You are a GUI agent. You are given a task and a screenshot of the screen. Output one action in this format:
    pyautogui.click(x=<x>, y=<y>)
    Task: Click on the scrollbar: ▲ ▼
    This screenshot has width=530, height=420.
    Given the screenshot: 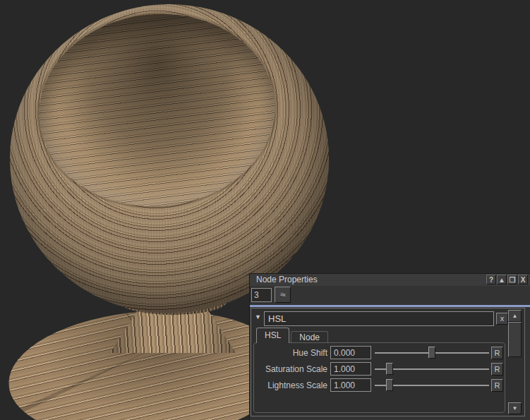 What is the action you would take?
    pyautogui.click(x=515, y=362)
    